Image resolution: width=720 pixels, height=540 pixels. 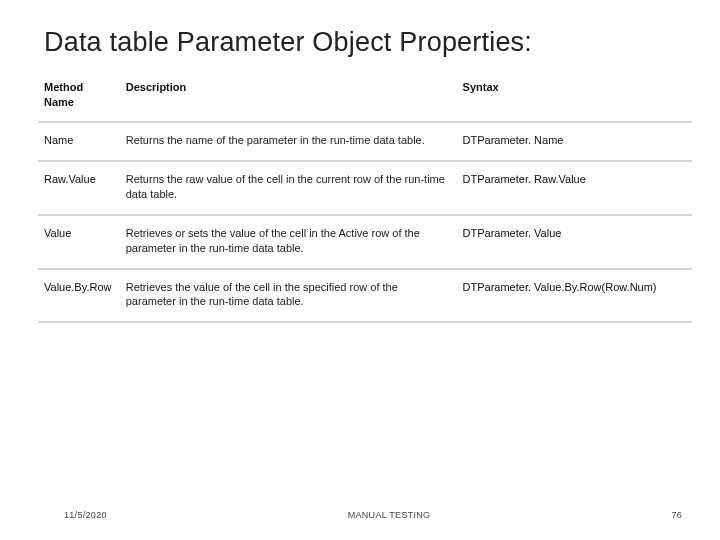 I want to click on cell-name: Name, so click(x=79, y=142).